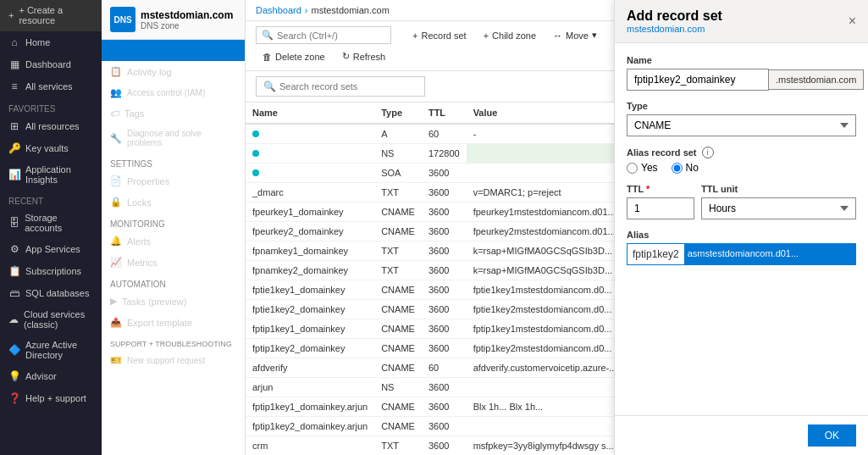  I want to click on table-row: SOA3600, so click(430, 173).